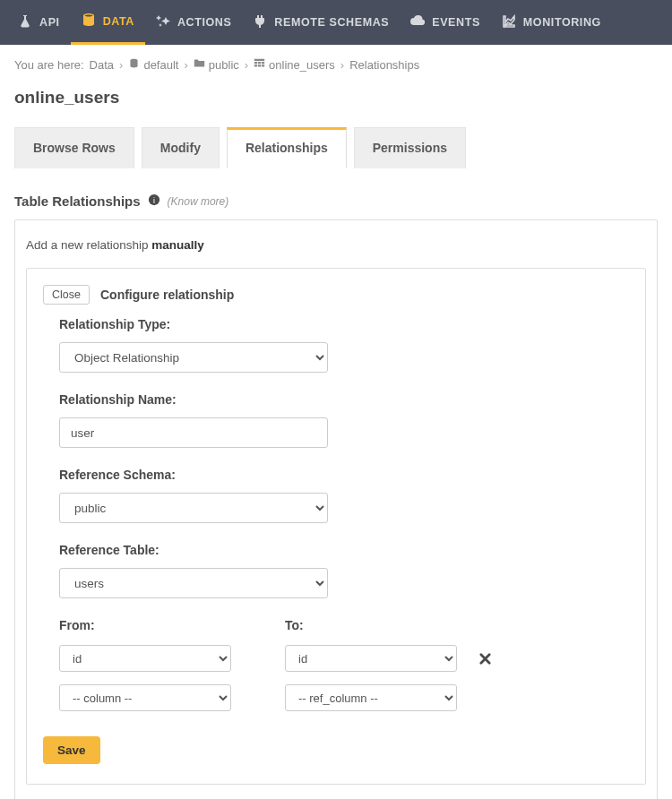 The image size is (672, 799). Describe the element at coordinates (344, 324) in the screenshot. I see `rel-type-label: Relationship Type:` at that location.